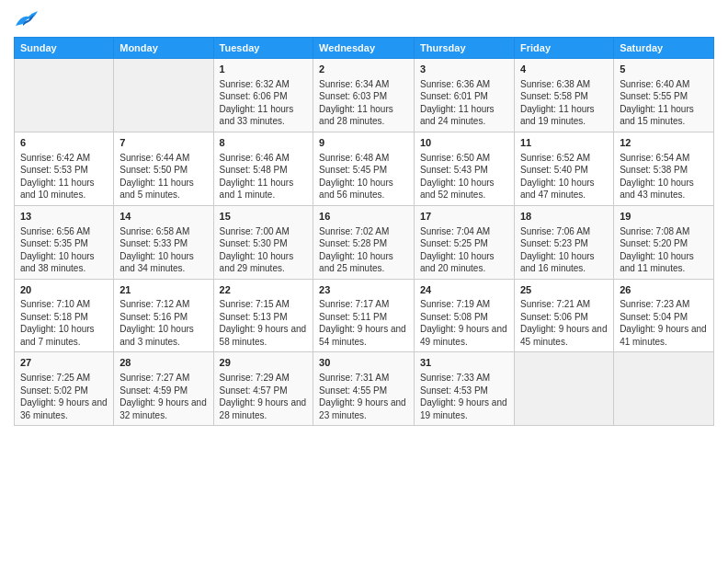 The width and height of the screenshot is (728, 563). I want to click on day-info: Sunrise: 7:06 AMSunset: 5:23 PMDaylight:…, so click(564, 250).